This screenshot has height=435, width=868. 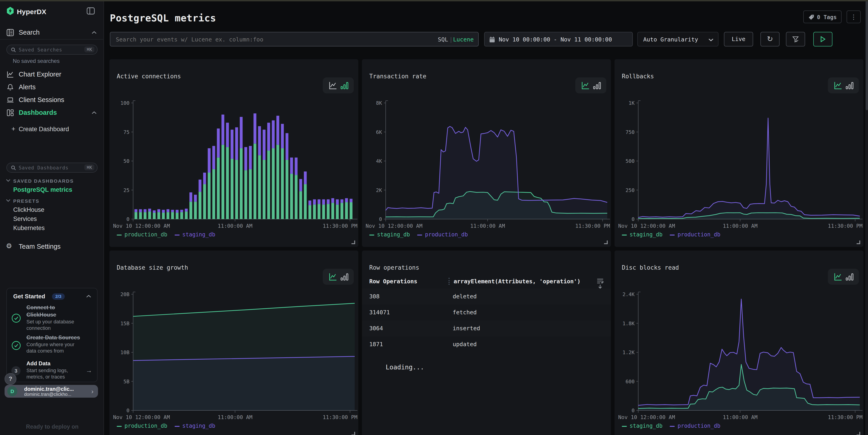 I want to click on table-col-row-operations: Row Operations, so click(x=394, y=281).